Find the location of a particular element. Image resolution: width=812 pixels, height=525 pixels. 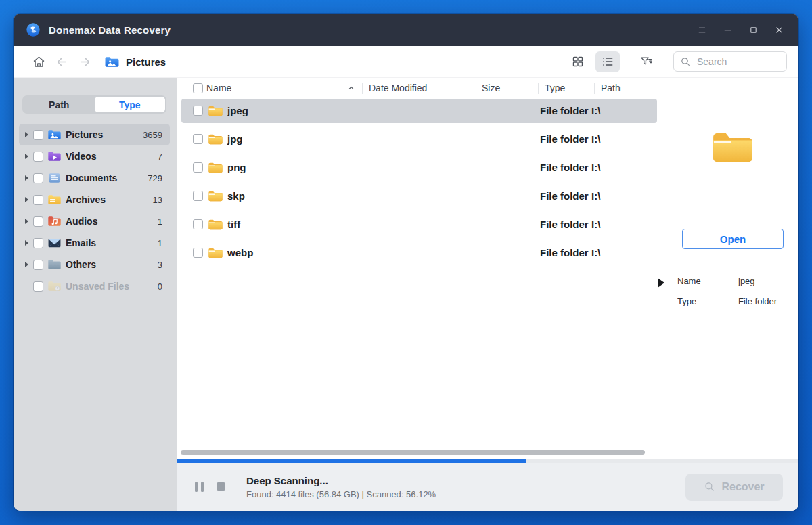

sidebar-item: Archives 13 is located at coordinates (95, 200).